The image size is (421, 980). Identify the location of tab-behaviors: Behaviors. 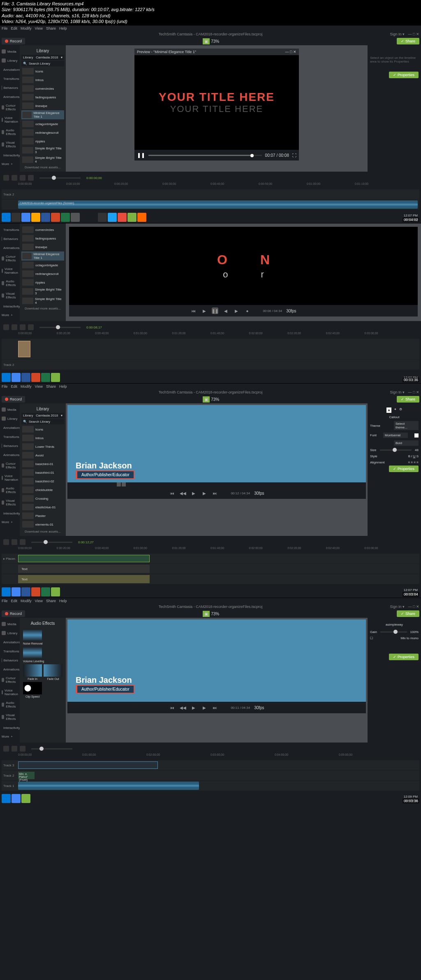
(10, 88).